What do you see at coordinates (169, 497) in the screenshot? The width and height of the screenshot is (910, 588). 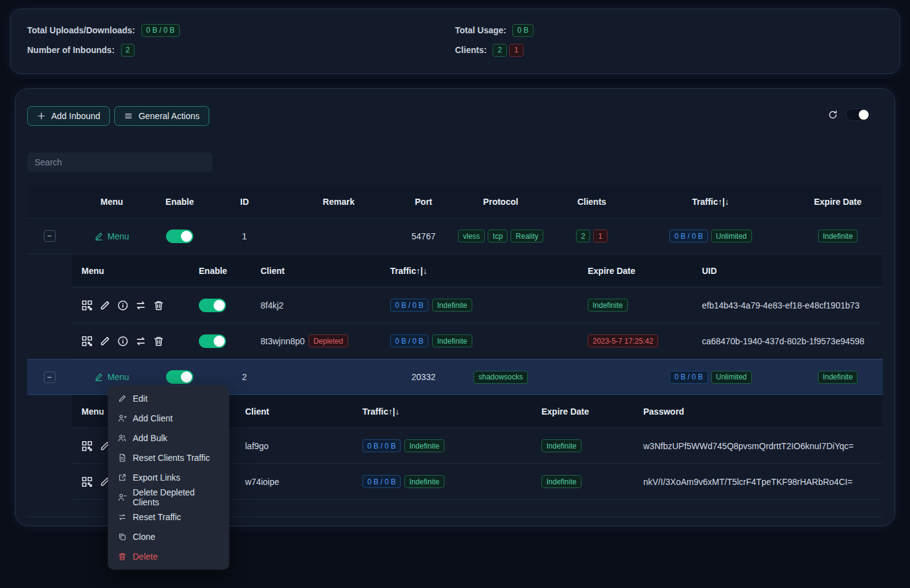 I see `menu-item-delete-depleted-clients: Delete Depleted Clients` at bounding box center [169, 497].